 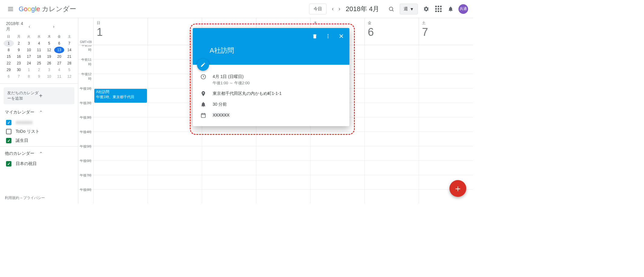 What do you see at coordinates (426, 9) in the screenshot?
I see `settings-icon` at bounding box center [426, 9].